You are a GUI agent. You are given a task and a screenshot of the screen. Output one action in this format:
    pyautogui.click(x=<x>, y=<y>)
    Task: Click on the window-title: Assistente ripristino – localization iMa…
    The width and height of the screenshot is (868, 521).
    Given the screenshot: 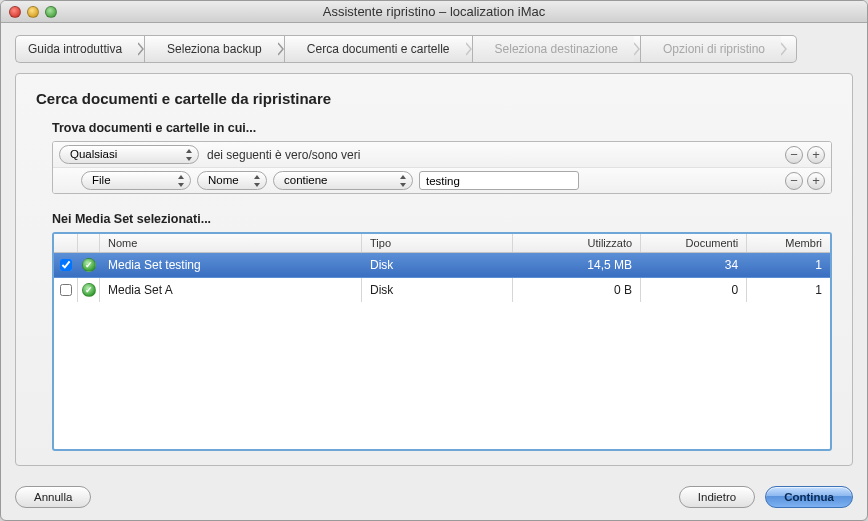 What is the action you would take?
    pyautogui.click(x=434, y=12)
    